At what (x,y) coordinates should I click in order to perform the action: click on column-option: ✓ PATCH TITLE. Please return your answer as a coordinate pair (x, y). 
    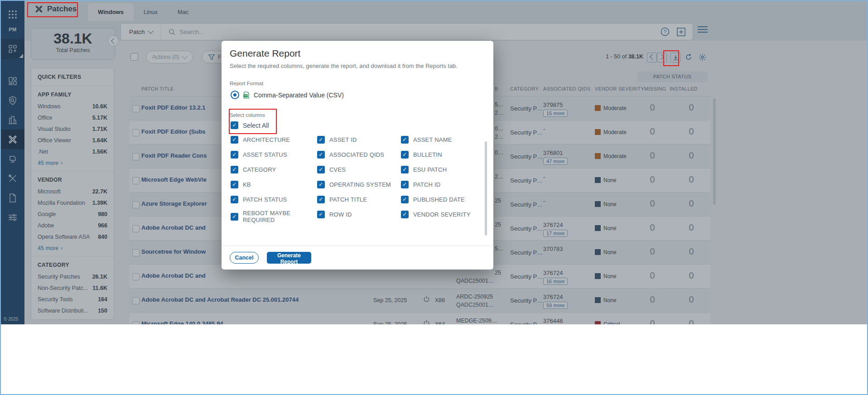
    Looking at the image, I should click on (356, 199).